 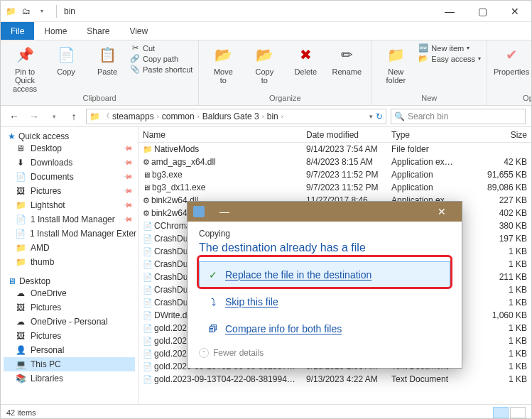 I want to click on search-input: 🔍 Search bin, so click(x=458, y=116).